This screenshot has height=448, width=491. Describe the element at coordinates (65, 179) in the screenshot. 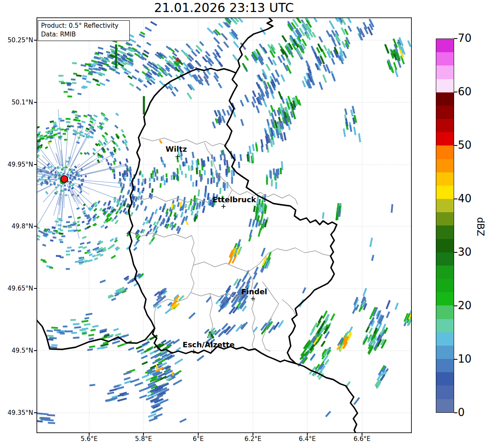

I see `radar-site-marker` at that location.